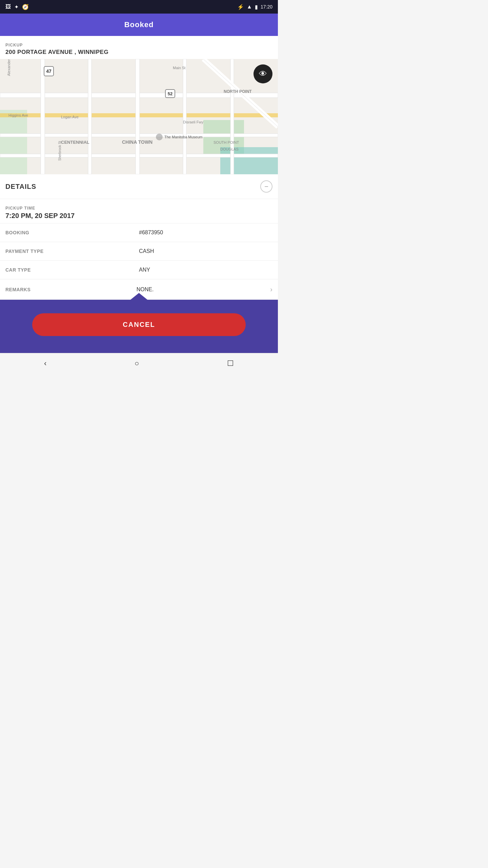 The width and height of the screenshot is (488, 868). Describe the element at coordinates (139, 24) in the screenshot. I see `page-title: Booked` at that location.